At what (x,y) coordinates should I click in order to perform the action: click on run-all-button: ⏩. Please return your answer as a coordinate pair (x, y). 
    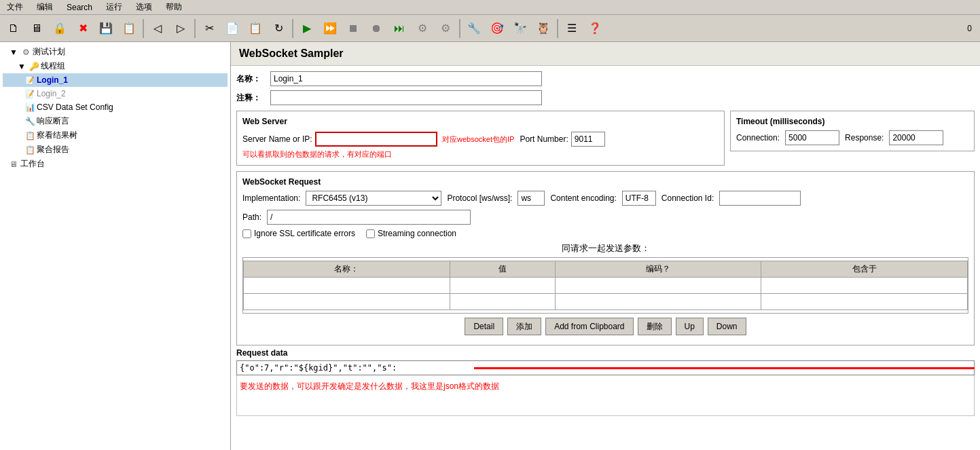
    Looking at the image, I should click on (330, 29).